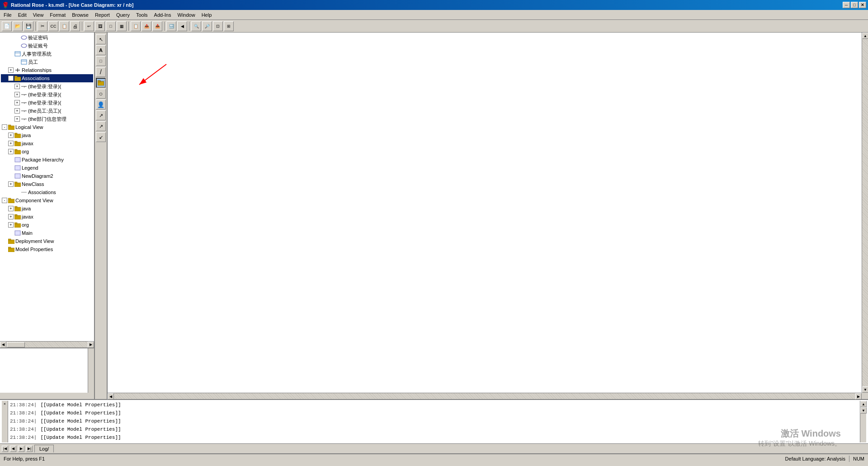 This screenshot has width=868, height=466. I want to click on h-scroll-thumb, so click(16, 345).